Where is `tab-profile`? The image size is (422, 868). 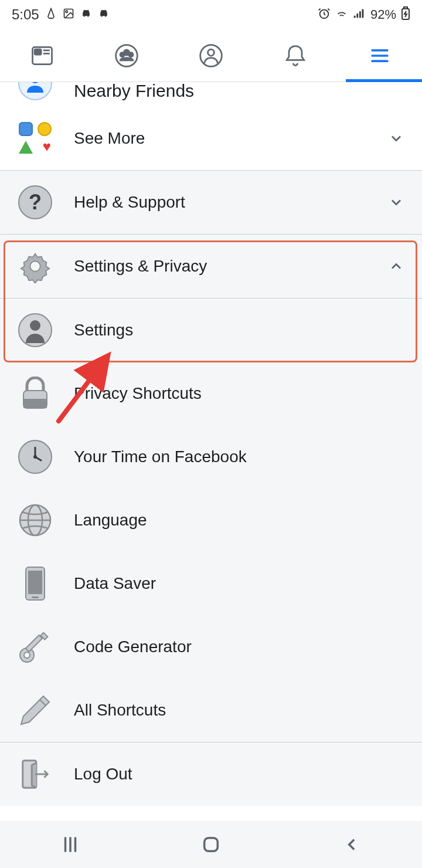 tab-profile is located at coordinates (211, 55).